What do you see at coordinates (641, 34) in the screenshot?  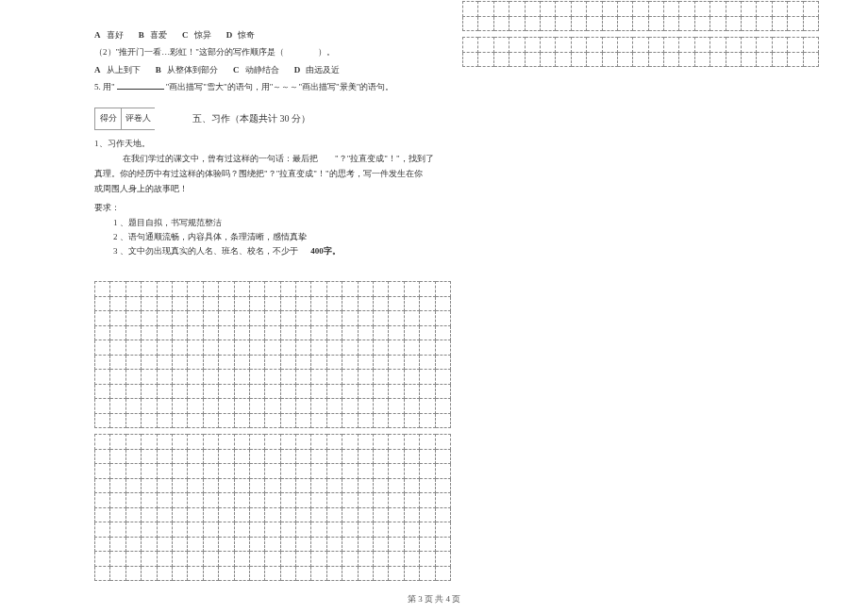 I see `writing-grid-small` at bounding box center [641, 34].